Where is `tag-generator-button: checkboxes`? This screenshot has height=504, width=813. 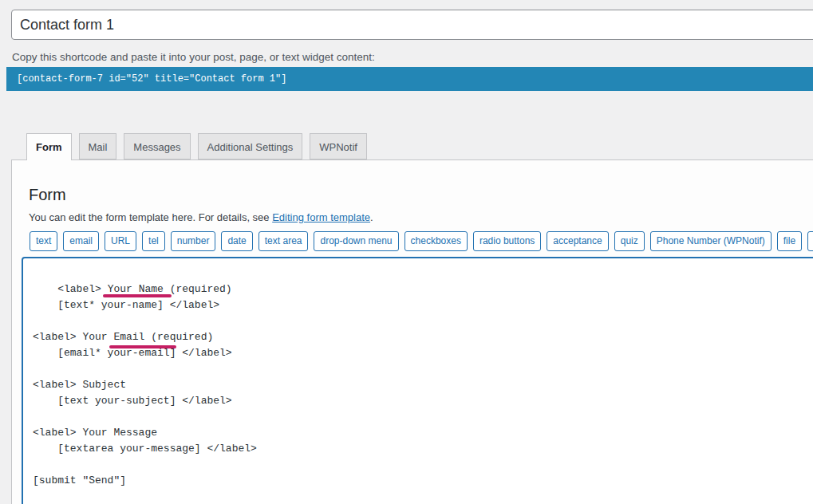 tag-generator-button: checkboxes is located at coordinates (436, 241).